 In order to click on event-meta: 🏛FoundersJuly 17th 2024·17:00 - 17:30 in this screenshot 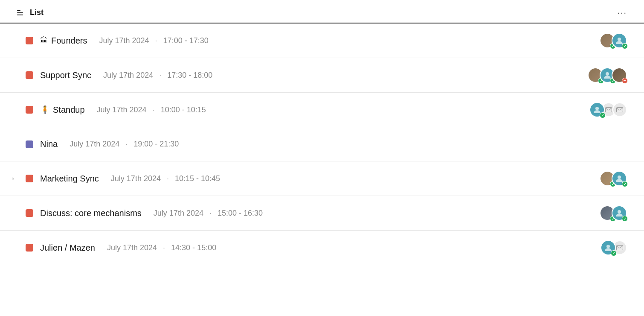, I will do `click(320, 41)`.